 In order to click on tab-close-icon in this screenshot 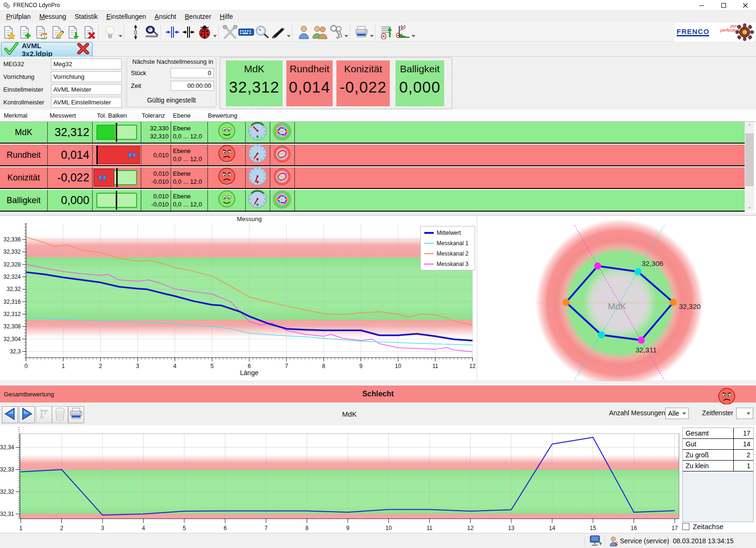, I will do `click(83, 50)`.